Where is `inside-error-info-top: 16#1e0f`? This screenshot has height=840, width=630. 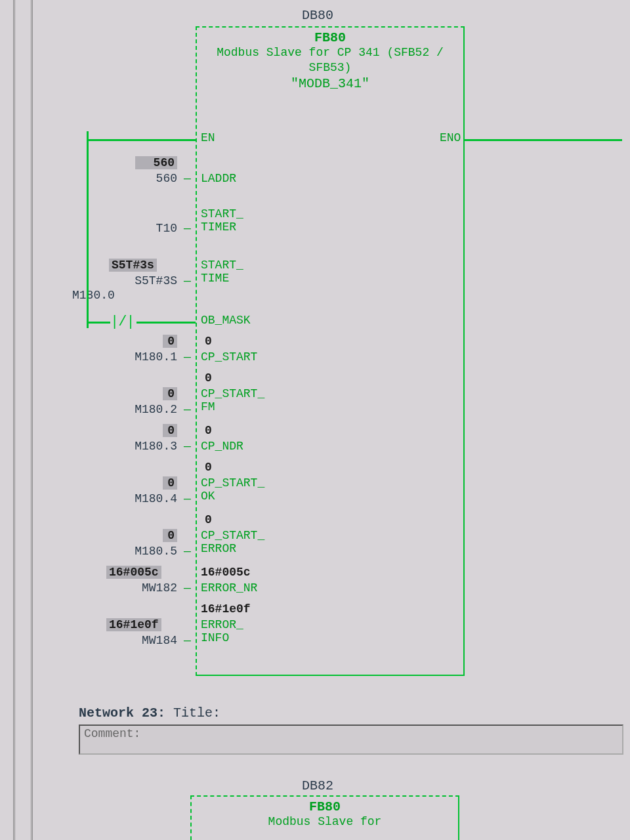
inside-error-info-top: 16#1e0f is located at coordinates (226, 609).